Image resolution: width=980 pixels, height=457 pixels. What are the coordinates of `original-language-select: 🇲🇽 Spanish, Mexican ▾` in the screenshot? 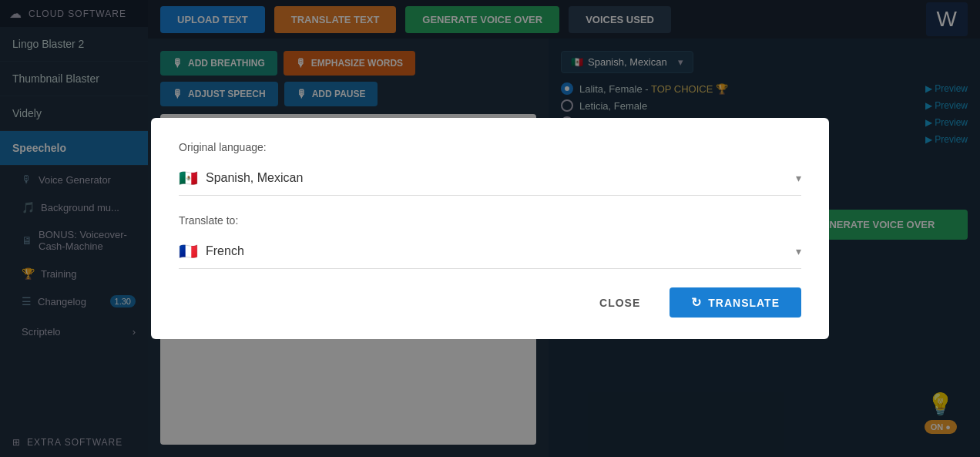 It's located at (490, 179).